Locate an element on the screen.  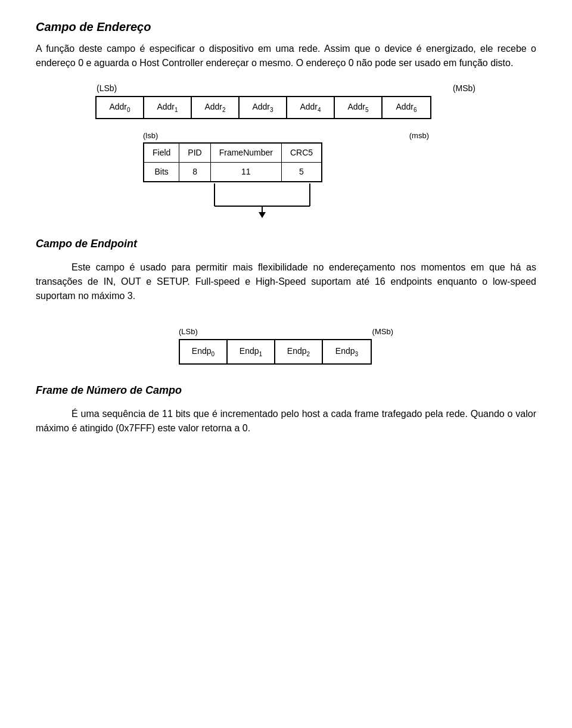
endp-cell-3: Endp3 is located at coordinates (347, 351).